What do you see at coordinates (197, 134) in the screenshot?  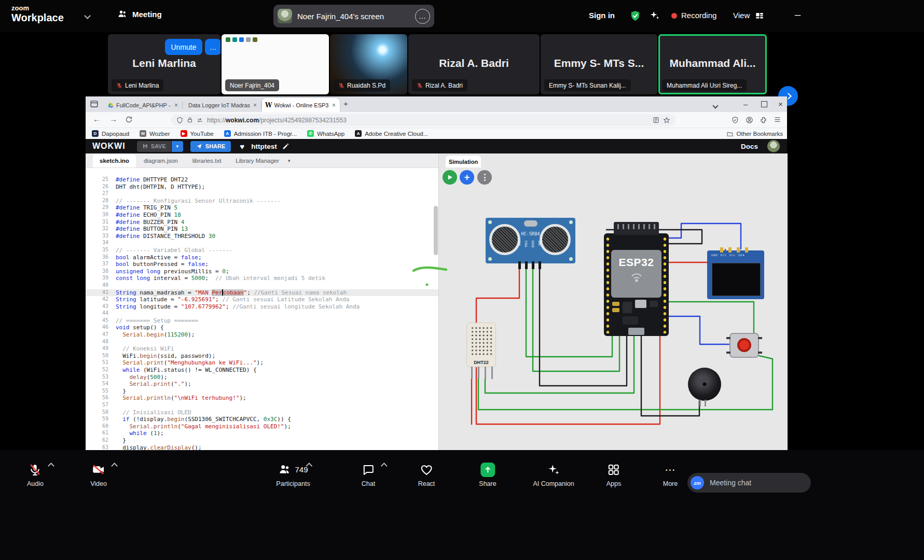 I see `bookmark-item: ▶YouTube` at bounding box center [197, 134].